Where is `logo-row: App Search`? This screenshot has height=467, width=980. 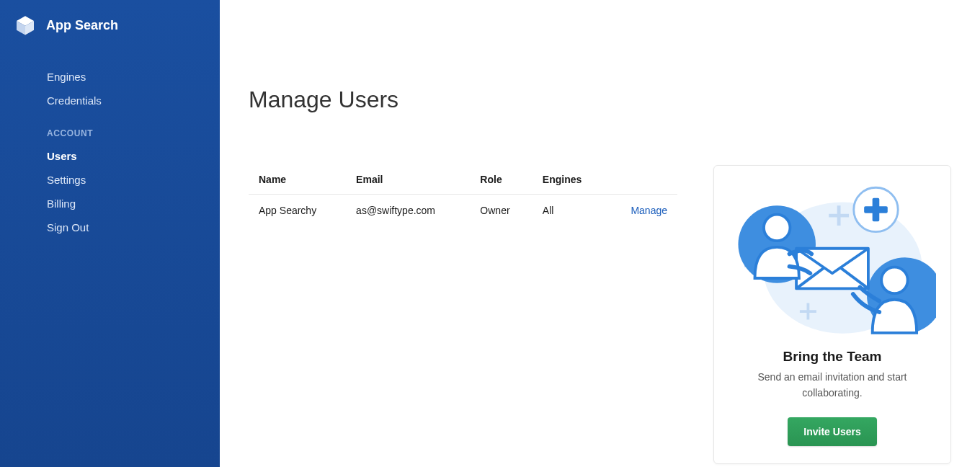
logo-row: App Search is located at coordinates (110, 40).